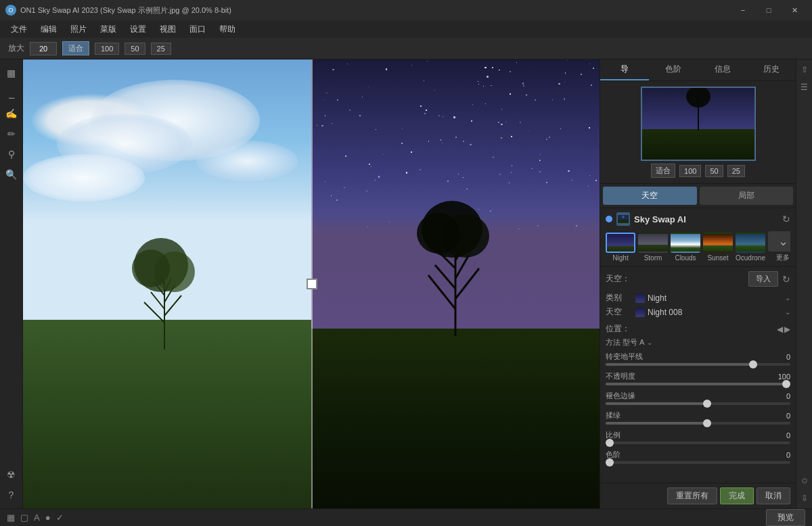  Describe the element at coordinates (48, 518) in the screenshot. I see `bottom-tool-4: ●` at that location.